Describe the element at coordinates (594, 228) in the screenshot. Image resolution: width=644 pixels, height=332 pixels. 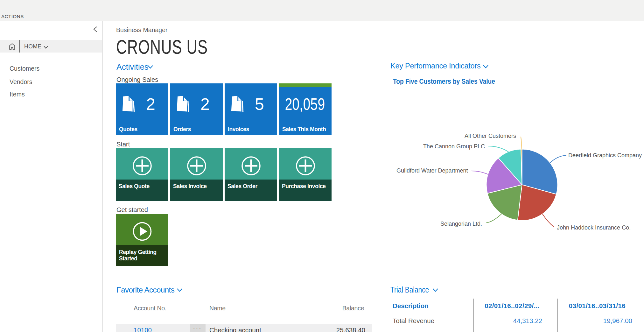
I see `svg-text: John Haddock Insurance Co.` at that location.